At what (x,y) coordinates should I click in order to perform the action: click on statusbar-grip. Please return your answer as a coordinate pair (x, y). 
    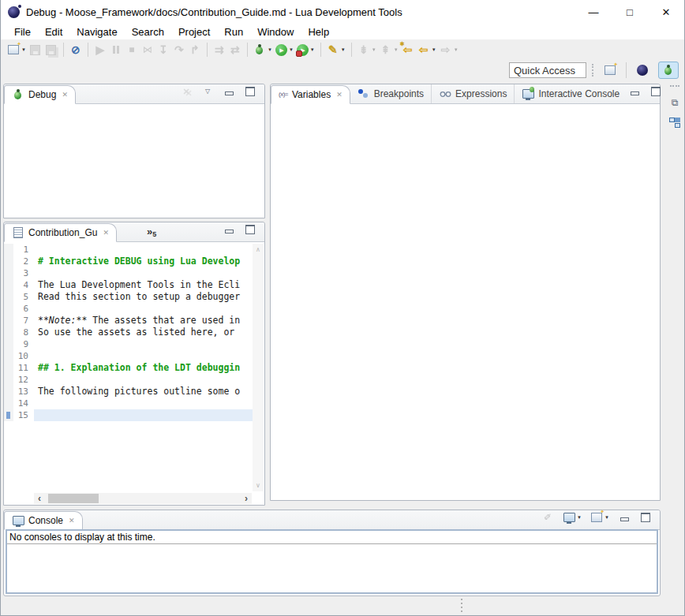
    Looking at the image, I should click on (462, 599).